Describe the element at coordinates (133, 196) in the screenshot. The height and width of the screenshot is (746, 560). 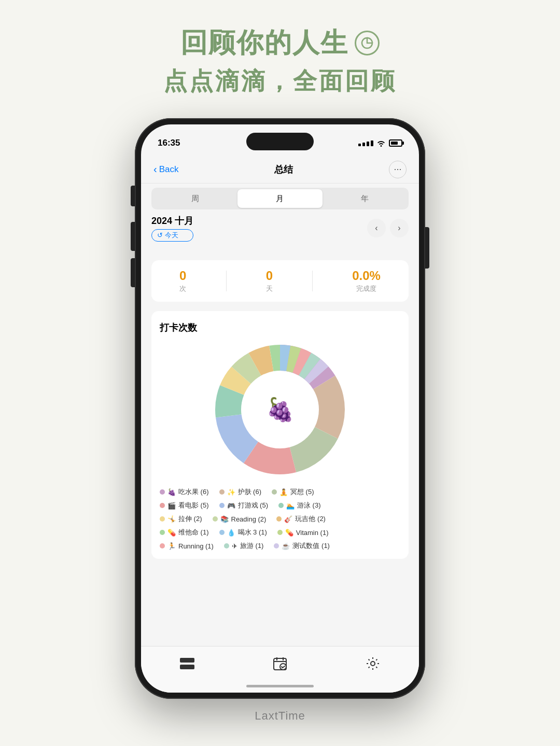
I see `silent-button` at that location.